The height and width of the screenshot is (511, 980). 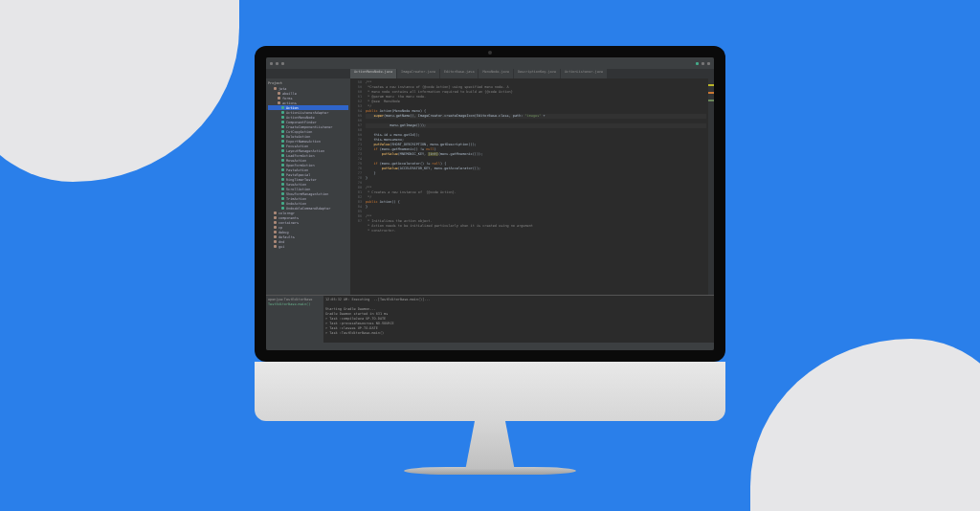 I want to click on editor-tab: ImageCreator.java, so click(x=418, y=74).